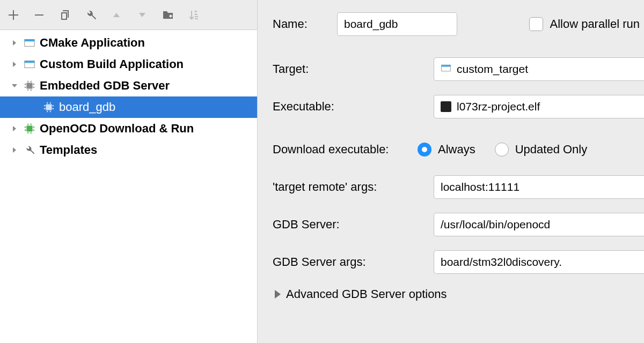  I want to click on tree-item-label: Custom Build Application, so click(112, 64).